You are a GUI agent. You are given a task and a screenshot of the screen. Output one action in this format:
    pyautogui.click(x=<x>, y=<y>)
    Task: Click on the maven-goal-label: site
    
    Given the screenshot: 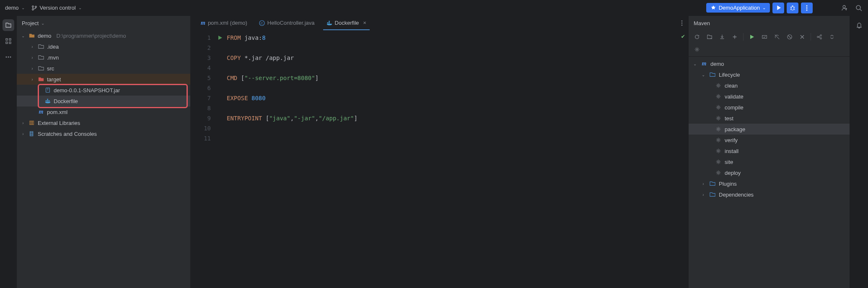 What is the action you would take?
    pyautogui.click(x=729, y=162)
    